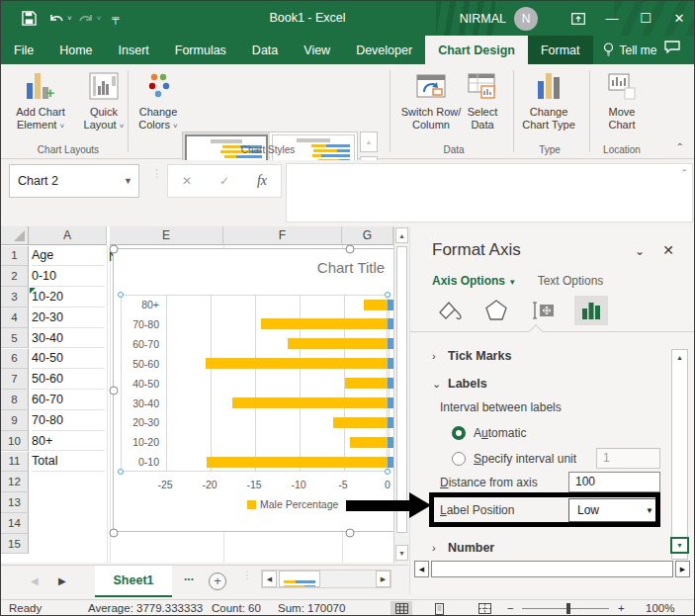 The image size is (695, 616). What do you see at coordinates (459, 433) in the screenshot?
I see `automatic-radio` at bounding box center [459, 433].